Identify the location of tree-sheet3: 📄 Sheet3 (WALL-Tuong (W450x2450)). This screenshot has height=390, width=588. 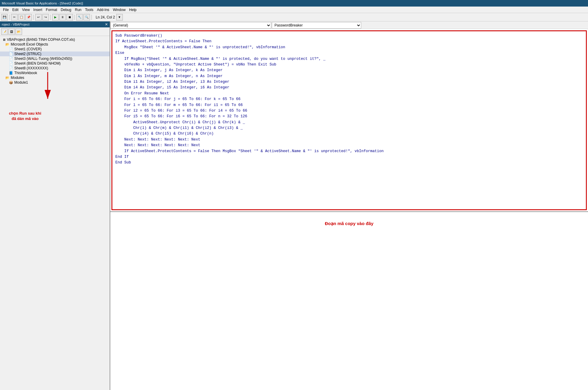
(55, 59).